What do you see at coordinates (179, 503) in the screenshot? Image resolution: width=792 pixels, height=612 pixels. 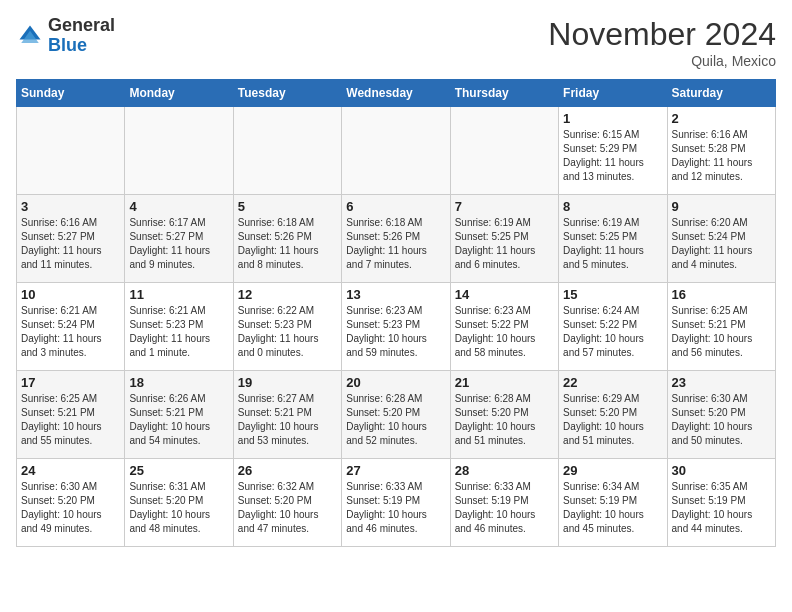 I see `day-cell: 25Sunrise: 6:31 AM Sunset: 5:20 PM Dayli…` at bounding box center [179, 503].